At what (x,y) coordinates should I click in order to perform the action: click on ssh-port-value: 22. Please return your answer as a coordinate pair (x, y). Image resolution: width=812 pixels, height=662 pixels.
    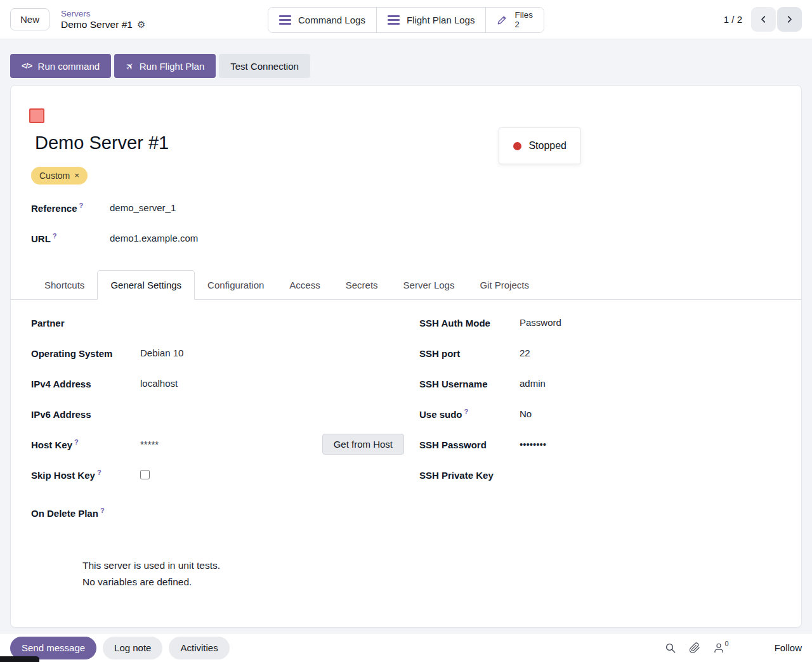
    Looking at the image, I should click on (525, 353).